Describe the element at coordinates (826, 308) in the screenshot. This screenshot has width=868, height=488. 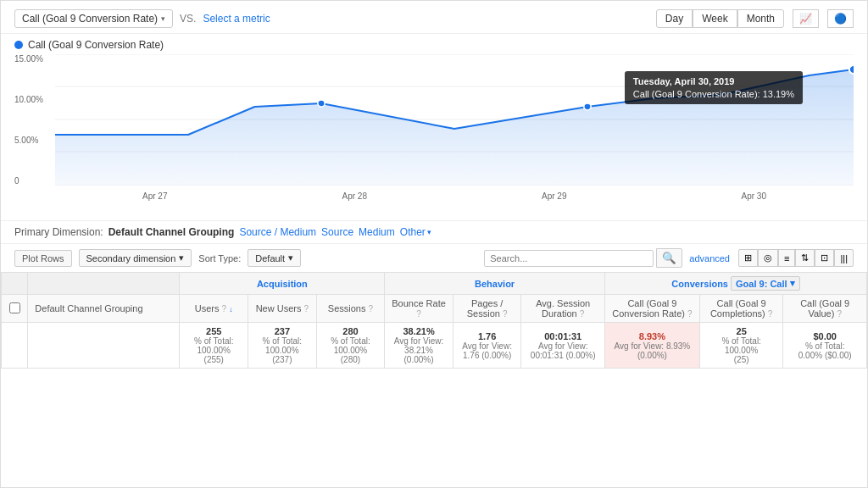
I see `th-value: Call (Goal 9 Value) ?` at that location.